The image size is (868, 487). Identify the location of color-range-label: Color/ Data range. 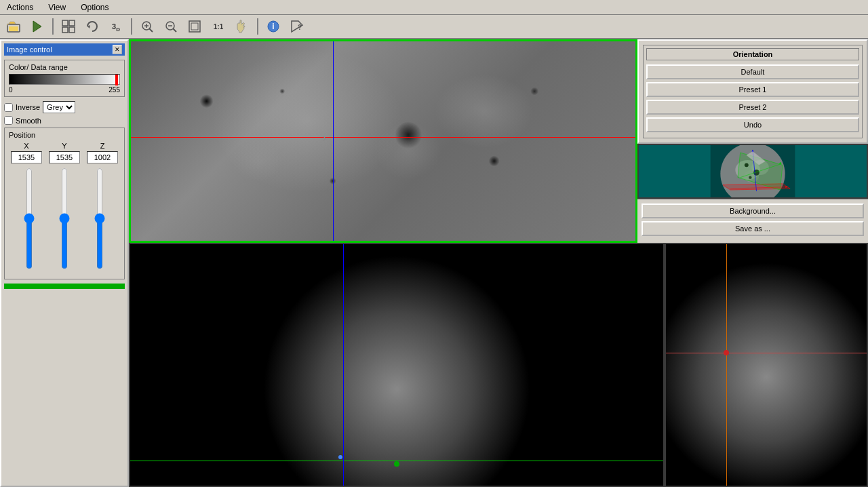
(64, 67).